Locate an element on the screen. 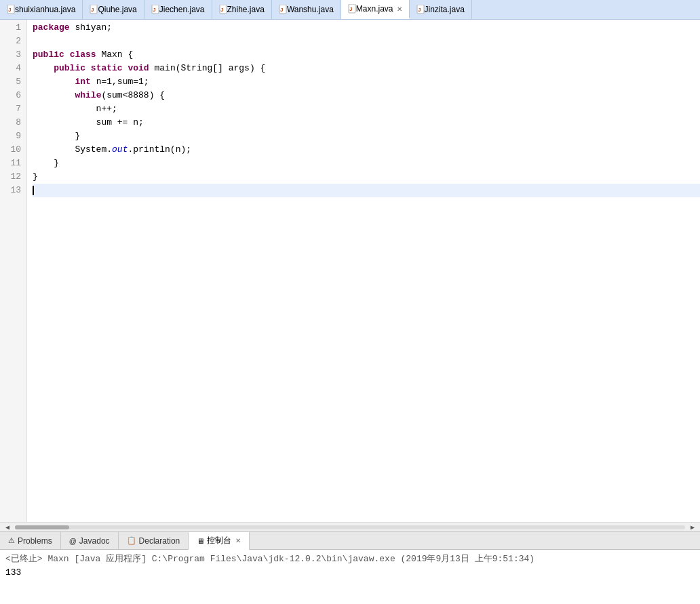 The height and width of the screenshot is (604, 700). token: int is located at coordinates (83, 82).